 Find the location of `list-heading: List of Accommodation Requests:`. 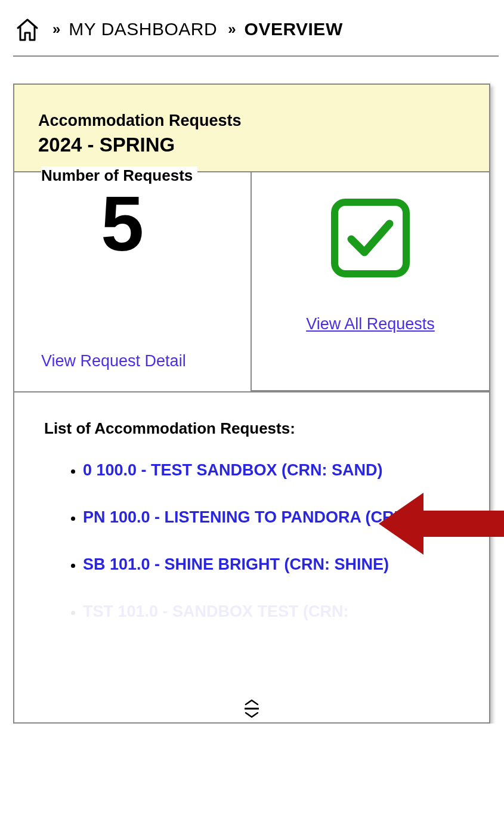

list-heading: List of Accommodation Requests: is located at coordinates (252, 428).